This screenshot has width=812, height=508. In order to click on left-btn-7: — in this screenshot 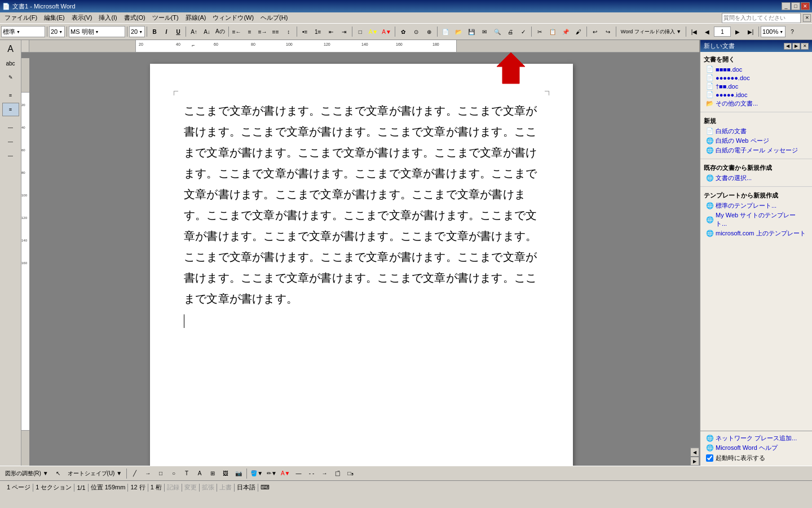, I will do `click(11, 142)`.